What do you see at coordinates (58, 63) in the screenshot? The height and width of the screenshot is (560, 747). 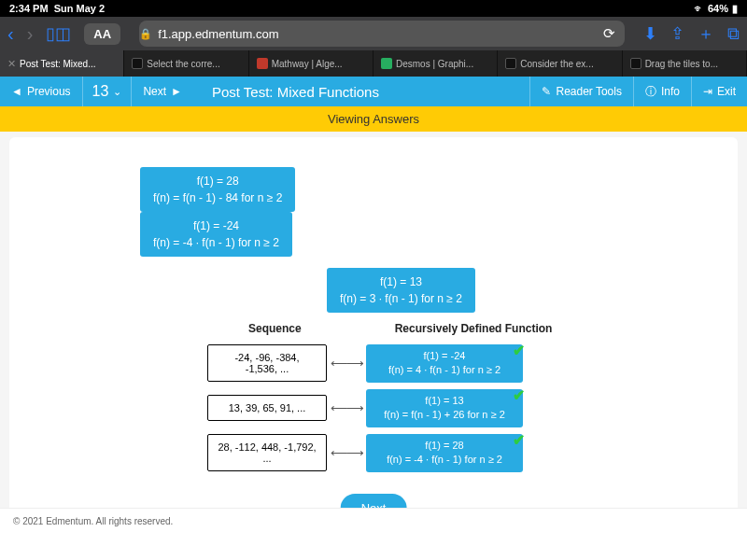 I see `tab-label: Post Test: Mixed...` at bounding box center [58, 63].